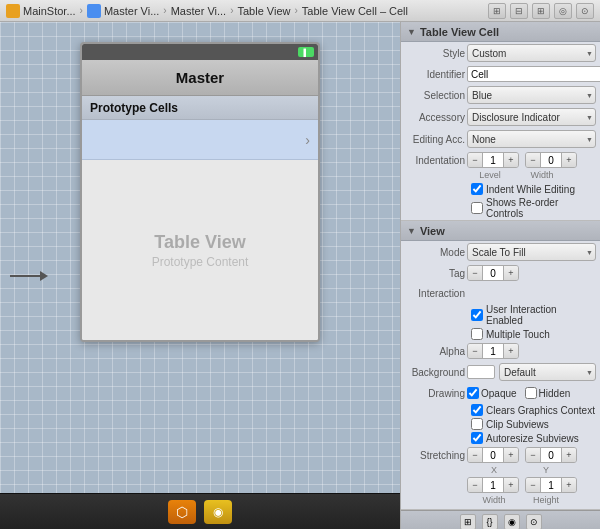  What do you see at coordinates (94, 11) in the screenshot?
I see `breadcrumb-icon-blue` at bounding box center [94, 11].